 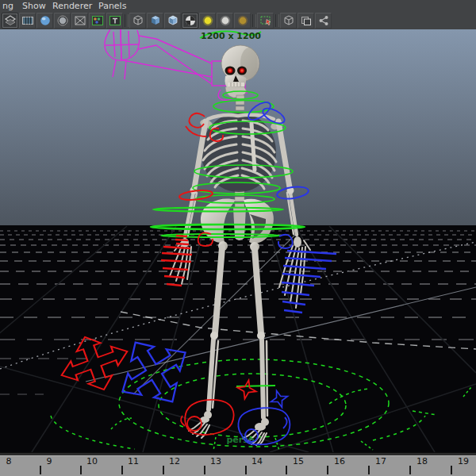 What do you see at coordinates (72, 6) in the screenshot?
I see `menu-item-renderer: Renderer` at bounding box center [72, 6].